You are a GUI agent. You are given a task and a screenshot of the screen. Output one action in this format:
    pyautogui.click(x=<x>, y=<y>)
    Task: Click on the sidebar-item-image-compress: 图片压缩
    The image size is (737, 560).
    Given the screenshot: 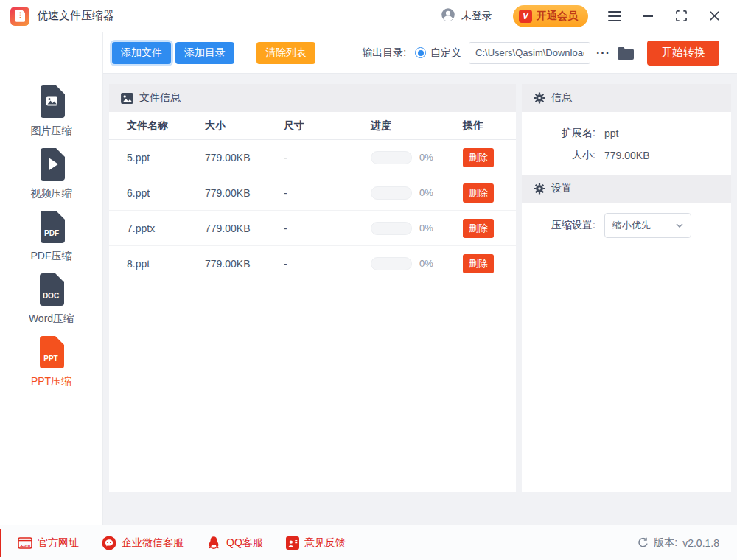 What is the action you would take?
    pyautogui.click(x=52, y=111)
    